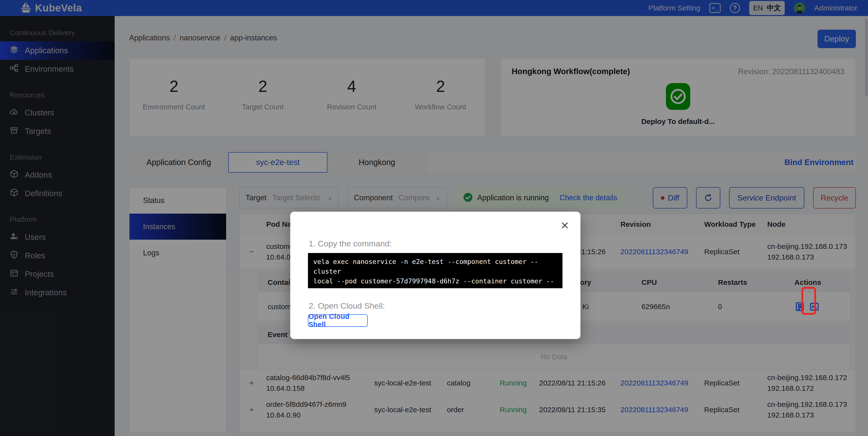  What do you see at coordinates (435, 275) in the screenshot?
I see `exec-command-modal: × 1. Copy the command: vela exec nanoser…` at bounding box center [435, 275].